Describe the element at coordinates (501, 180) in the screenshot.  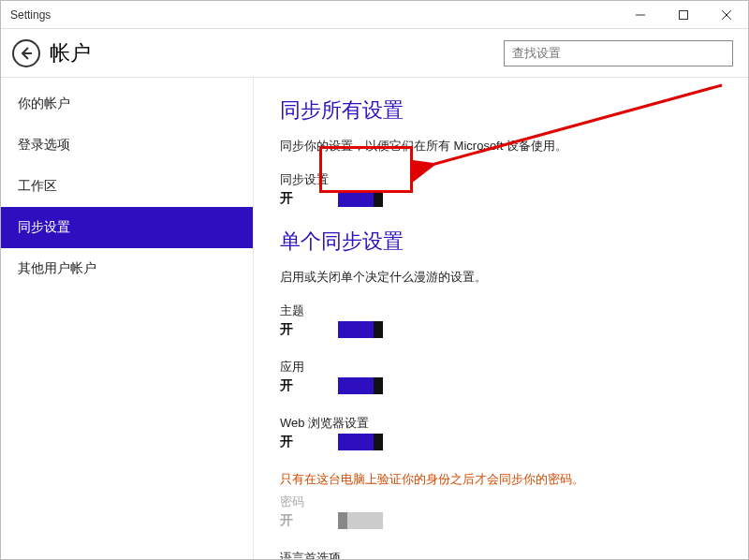
I see `setting-label-sync: 同步设置` at that location.